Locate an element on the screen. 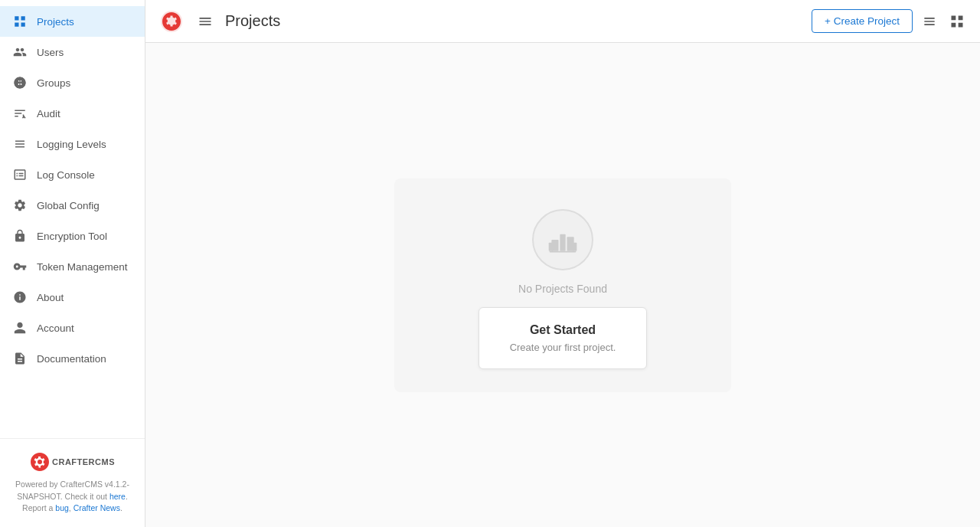  log-console-icon is located at coordinates (20, 175).